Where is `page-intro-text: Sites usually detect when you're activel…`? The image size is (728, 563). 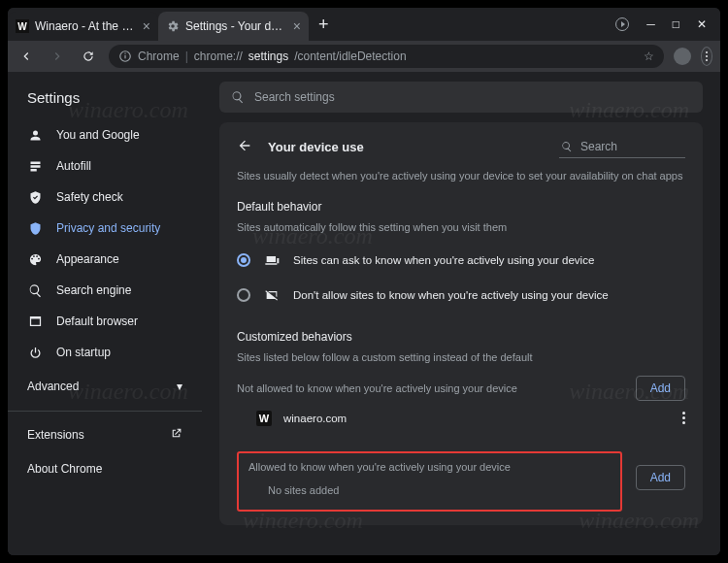 page-intro-text: Sites usually detect when you're activel… is located at coordinates (461, 177).